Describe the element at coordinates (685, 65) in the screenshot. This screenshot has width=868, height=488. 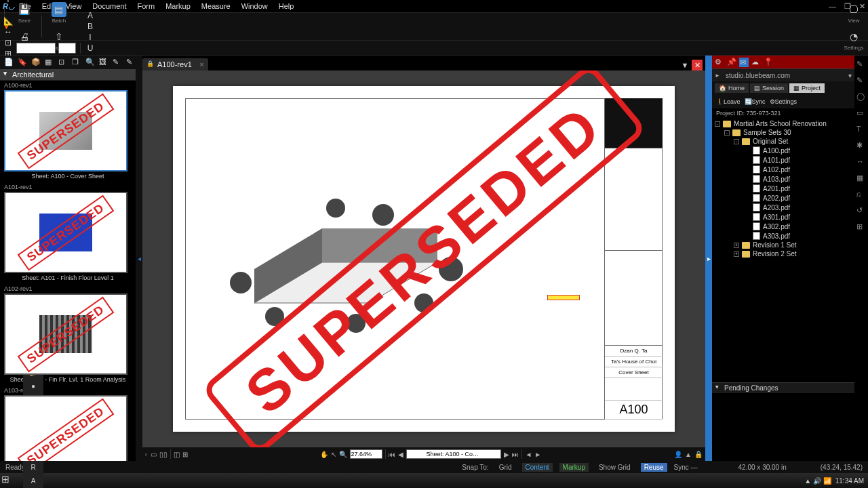
I see `tab-dropdown-icon: ▼` at that location.